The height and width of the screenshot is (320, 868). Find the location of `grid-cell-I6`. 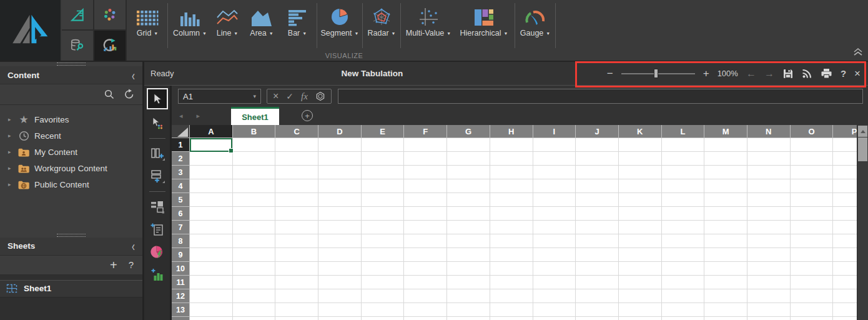

grid-cell-I6 is located at coordinates (555, 214).